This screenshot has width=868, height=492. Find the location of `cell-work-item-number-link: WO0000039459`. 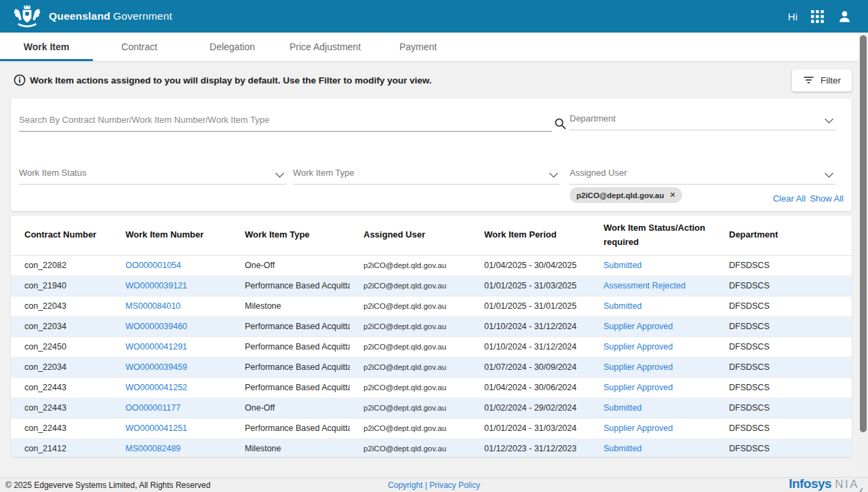

cell-work-item-number-link: WO0000039459 is located at coordinates (156, 367).